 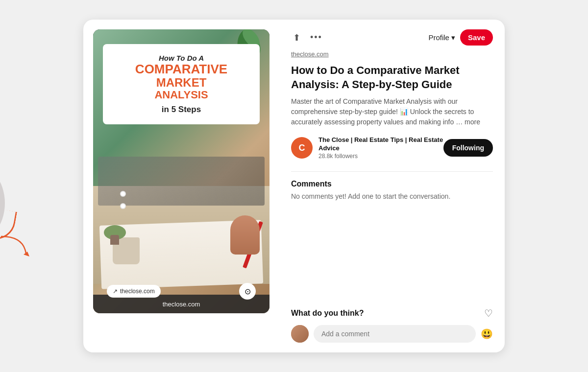 I want to click on laptop-decoration, so click(x=181, y=181).